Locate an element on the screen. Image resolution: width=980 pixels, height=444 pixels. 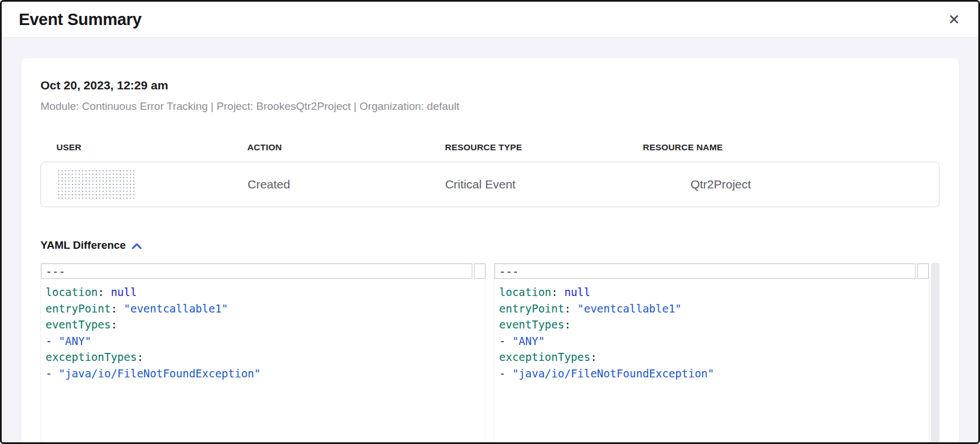
resource-type-cell: Critical Event is located at coordinates (544, 184).